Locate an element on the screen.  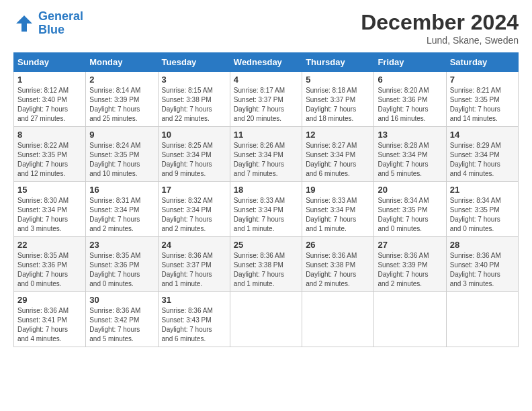
calendar-cell: 7Sunrise: 8:21 AM Sunset: 3:35 PM Daylig… is located at coordinates (482, 99).